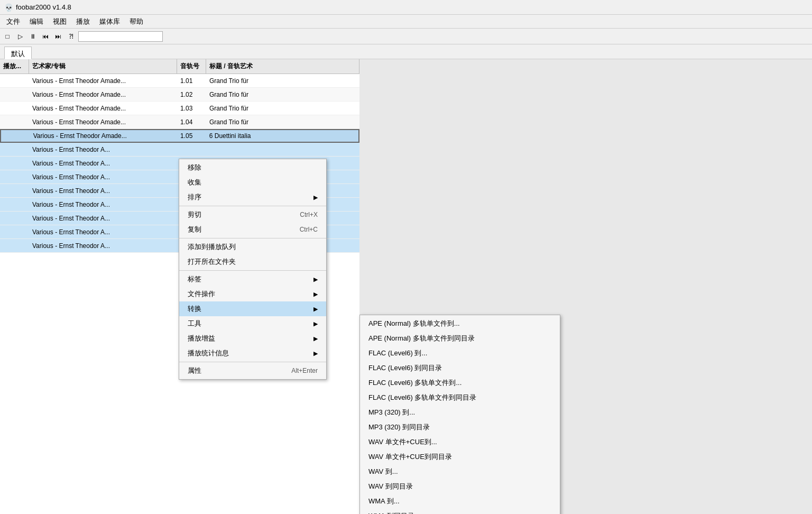 This screenshot has width=812, height=514. Describe the element at coordinates (415, 383) in the screenshot. I see `convert-label: FLAC (Level6) 多轨单文件到...` at that location.